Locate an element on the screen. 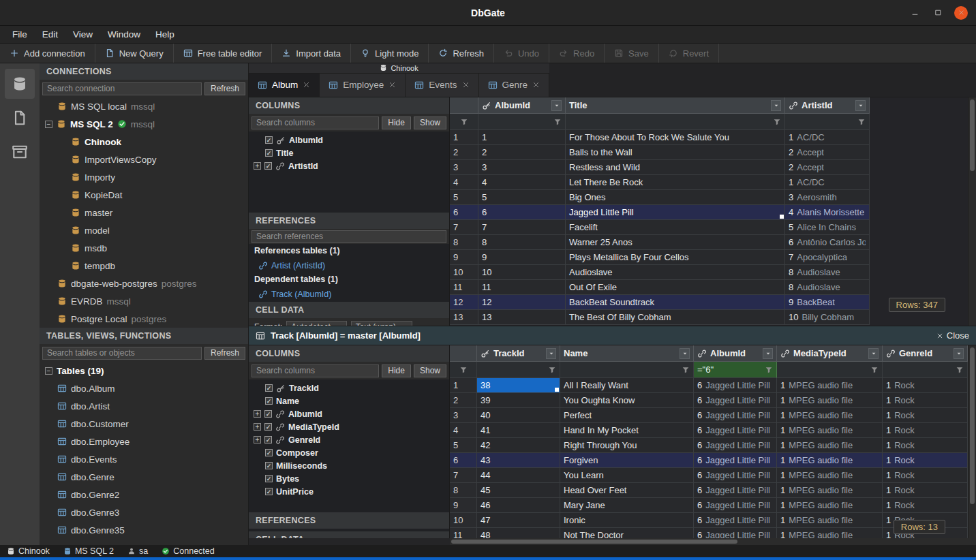 The height and width of the screenshot is (560, 976). column-header-title: Title is located at coordinates (675, 106).